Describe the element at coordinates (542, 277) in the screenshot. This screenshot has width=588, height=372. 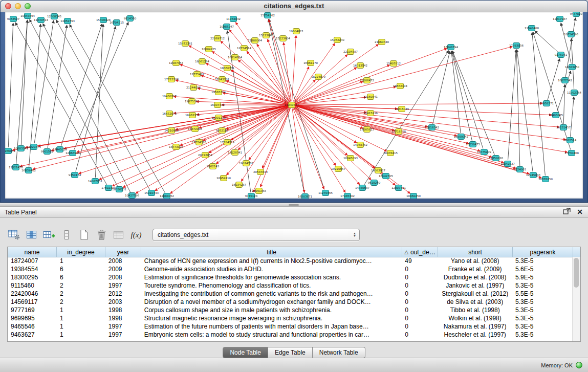
I see `cell-pagerank: 5.9E-5` at that location.